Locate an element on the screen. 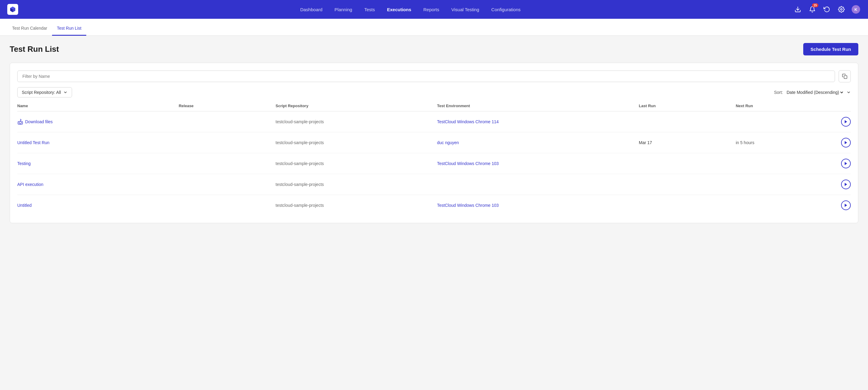 The width and height of the screenshot is (868, 390). notification-badge: 15 is located at coordinates (815, 5).